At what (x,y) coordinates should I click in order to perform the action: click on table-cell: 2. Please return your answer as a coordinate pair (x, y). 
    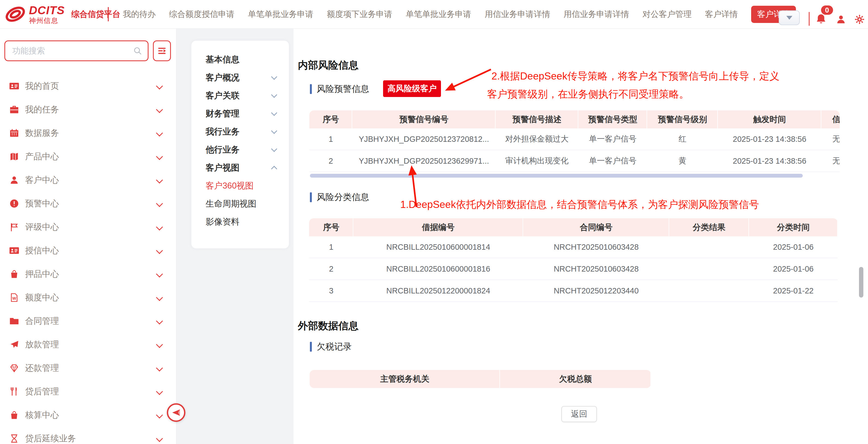
    Looking at the image, I should click on (331, 269).